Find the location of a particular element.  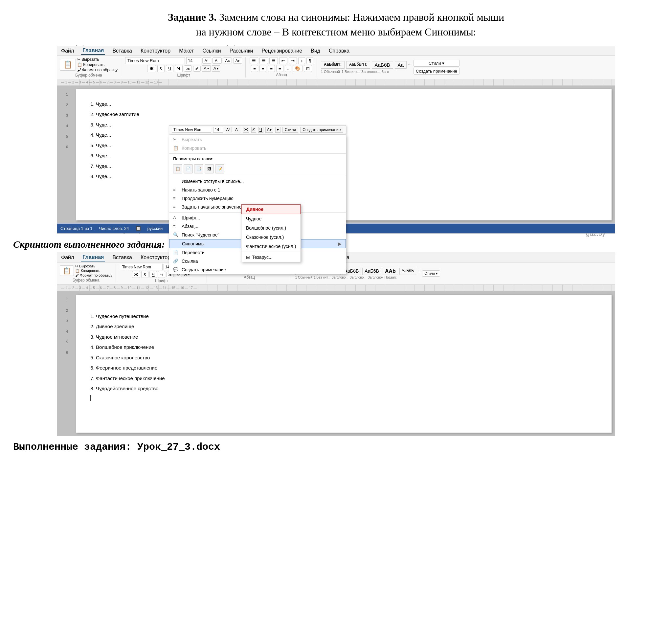

margin-num-1: 1 is located at coordinates (67, 94).